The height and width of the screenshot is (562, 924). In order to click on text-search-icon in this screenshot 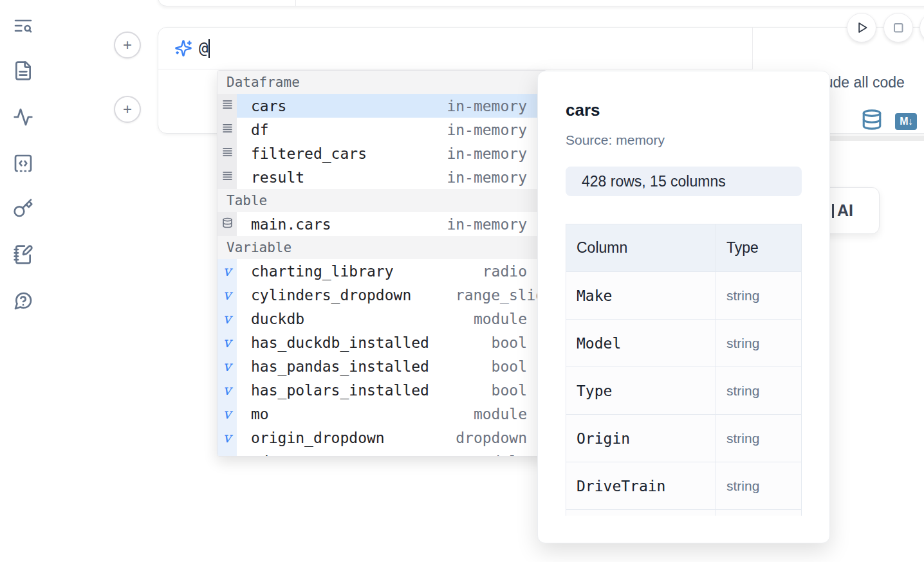, I will do `click(23, 26)`.